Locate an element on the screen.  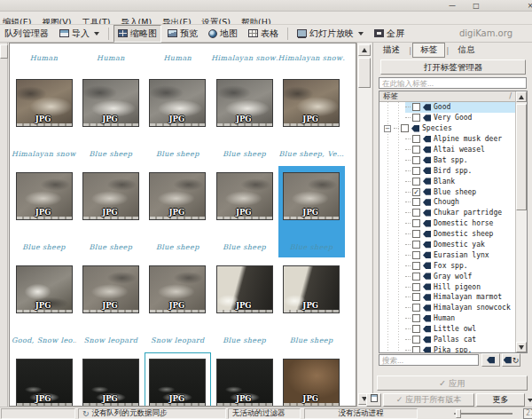
import-button: 导入 is located at coordinates (80, 34).